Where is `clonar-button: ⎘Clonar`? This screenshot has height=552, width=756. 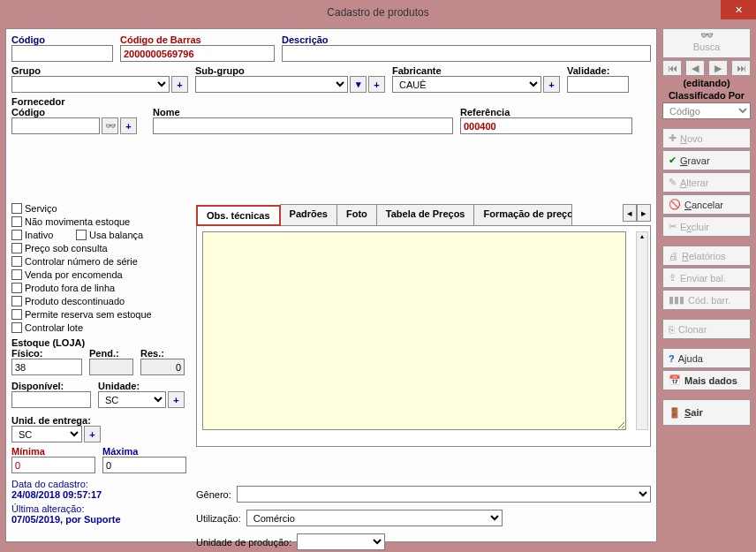 clonar-button: ⎘Clonar is located at coordinates (707, 329).